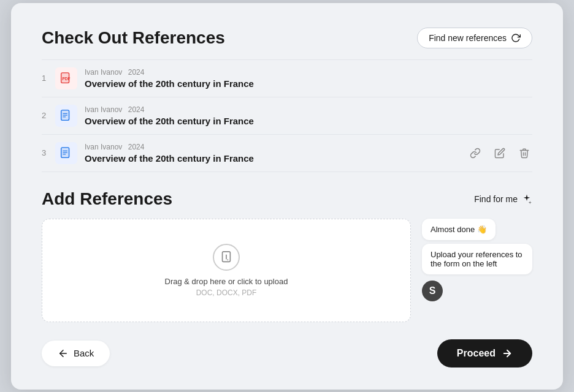 The height and width of the screenshot is (392, 574). What do you see at coordinates (476, 353) in the screenshot?
I see `proceed-label: Proceed` at bounding box center [476, 353].